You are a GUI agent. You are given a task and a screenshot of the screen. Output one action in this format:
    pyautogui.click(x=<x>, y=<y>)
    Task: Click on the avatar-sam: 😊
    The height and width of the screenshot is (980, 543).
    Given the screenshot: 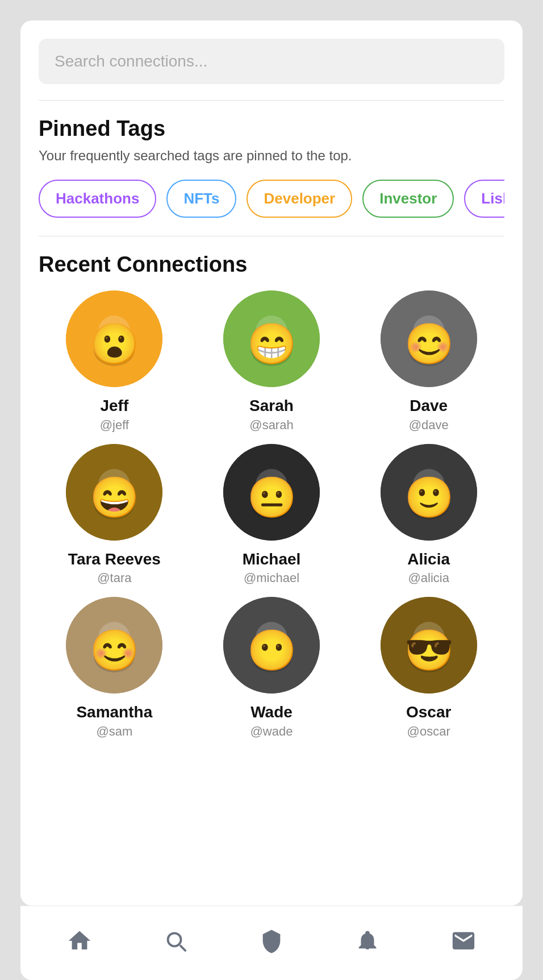 What is the action you would take?
    pyautogui.click(x=114, y=645)
    